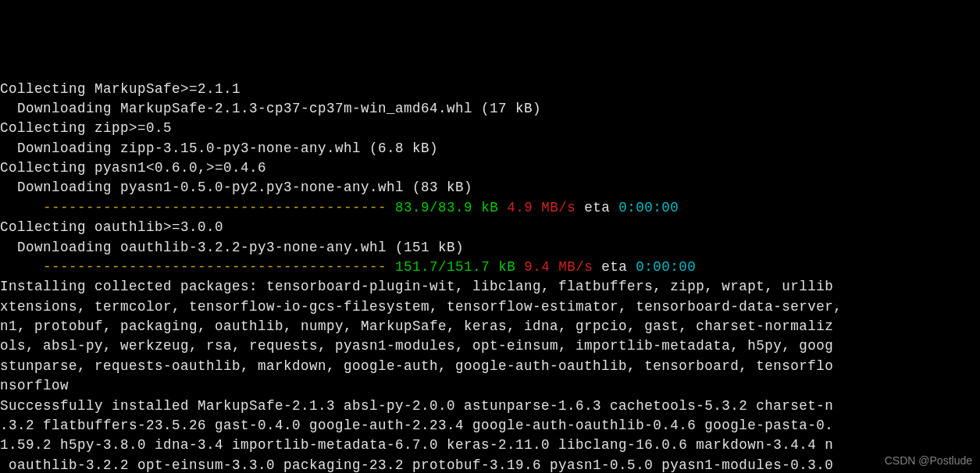 This screenshot has width=980, height=473. What do you see at coordinates (541, 208) in the screenshot?
I see `terminal-segment: 4.9 MB/s` at bounding box center [541, 208].